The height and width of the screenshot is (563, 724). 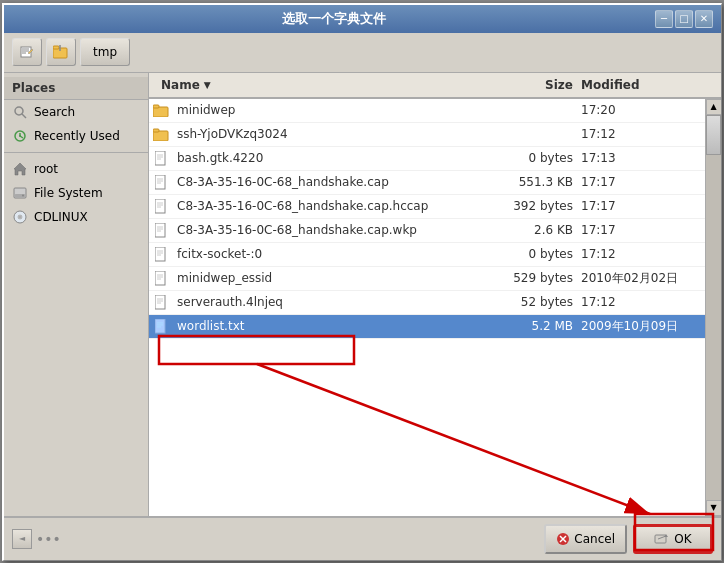 I want to click on sidebar-item-cdlinux: CDLINUX, so click(x=76, y=217).